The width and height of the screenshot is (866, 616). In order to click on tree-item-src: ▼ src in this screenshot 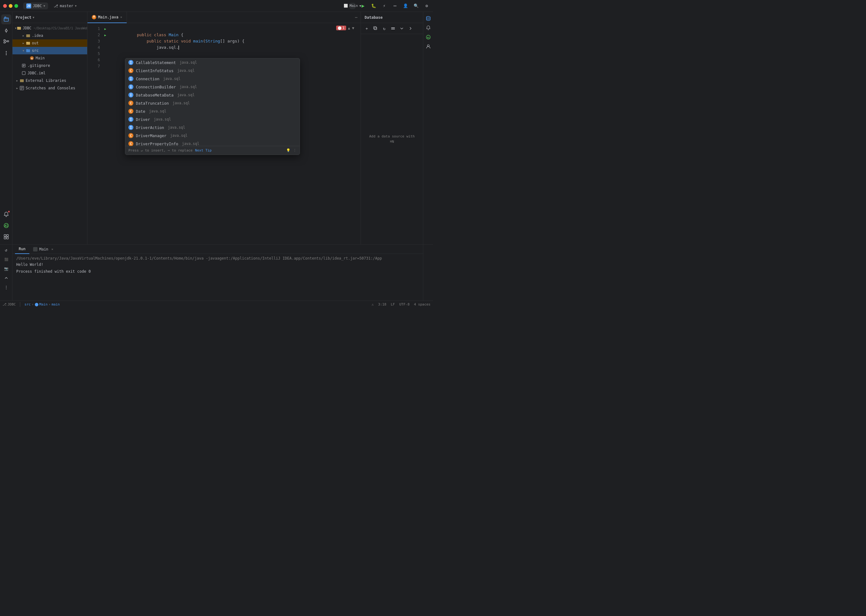, I will do `click(50, 51)`.